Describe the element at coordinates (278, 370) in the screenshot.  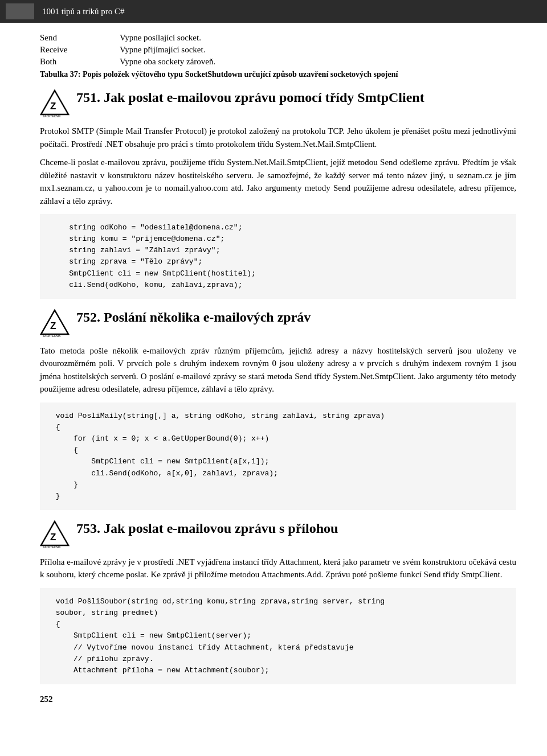
I see `section-752-body1: Tato metoda pošle několik e-mailových zp…` at that location.